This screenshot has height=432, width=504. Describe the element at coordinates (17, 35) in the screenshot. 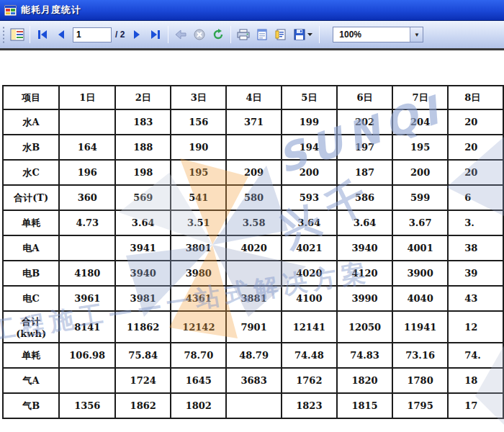

I see `document-map-toggle-icon` at that location.